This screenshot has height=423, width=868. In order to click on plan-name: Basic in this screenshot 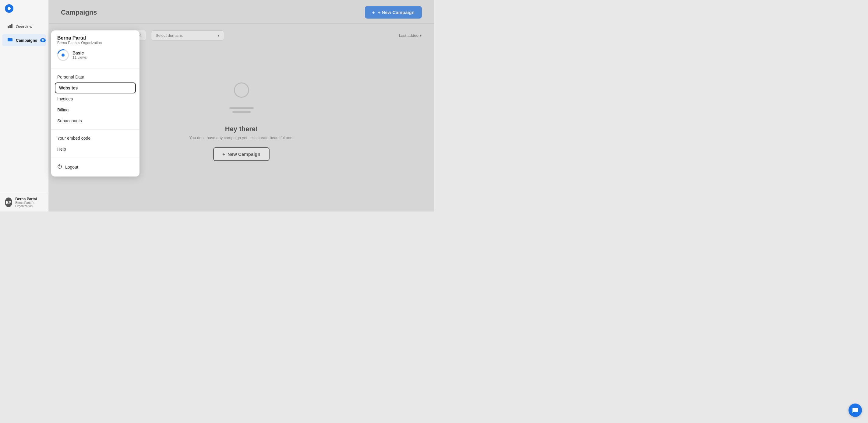, I will do `click(80, 53)`.